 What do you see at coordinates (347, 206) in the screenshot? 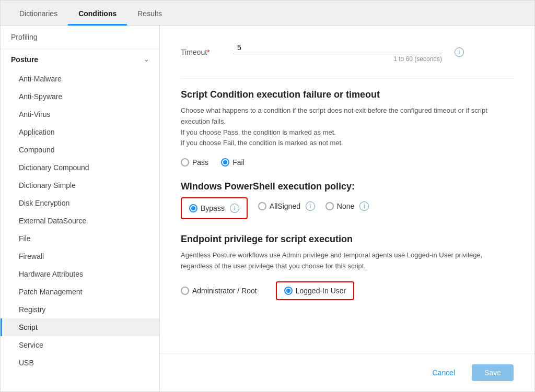
I see `radio-none: None i` at bounding box center [347, 206].